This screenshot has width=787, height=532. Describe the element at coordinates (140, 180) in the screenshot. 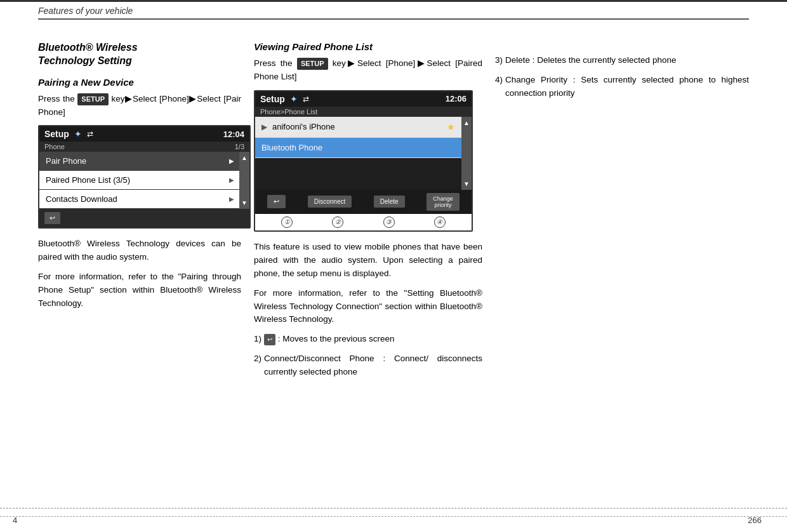

I see `menu-item-paired-list: Paired Phone List (3/5) ▶` at that location.